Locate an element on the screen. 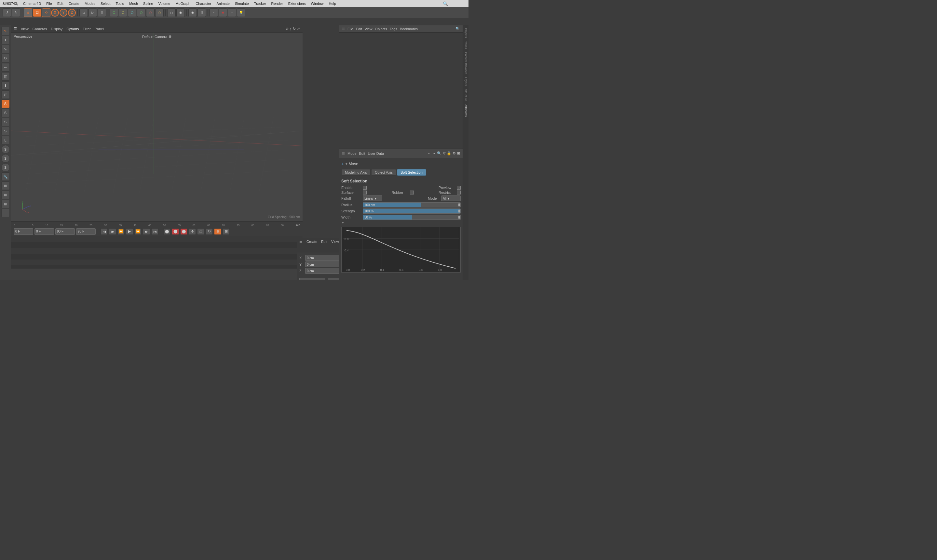 The height and width of the screenshot is (560, 937). radius-slider-handle is located at coordinates (459, 205).